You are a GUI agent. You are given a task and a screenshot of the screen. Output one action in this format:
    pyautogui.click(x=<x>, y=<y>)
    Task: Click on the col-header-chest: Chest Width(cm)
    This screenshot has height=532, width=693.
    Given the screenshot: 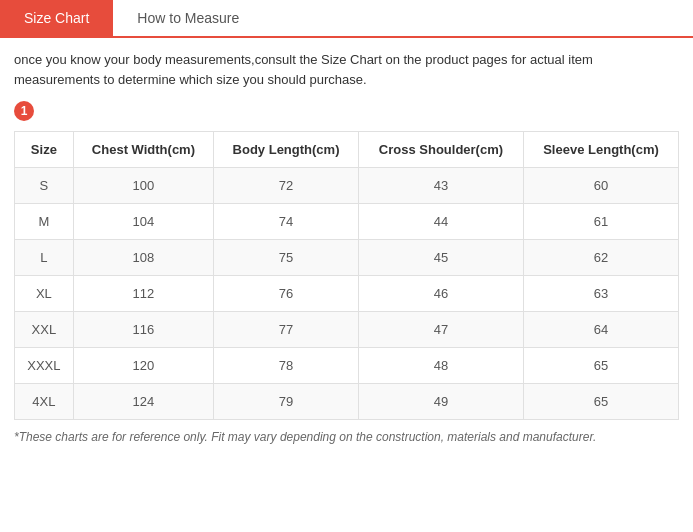 What is the action you would take?
    pyautogui.click(x=143, y=150)
    